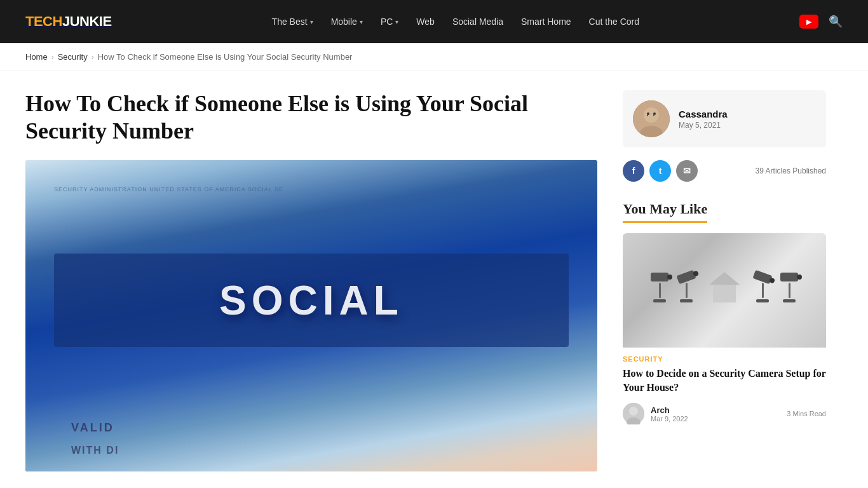 The width and height of the screenshot is (868, 488). I want to click on house-illustration, so click(724, 287).